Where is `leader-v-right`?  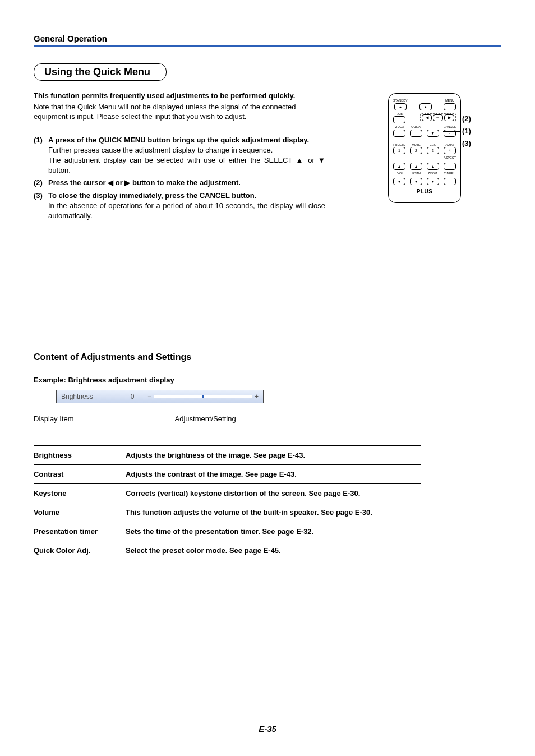
leader-v-right is located at coordinates (202, 410).